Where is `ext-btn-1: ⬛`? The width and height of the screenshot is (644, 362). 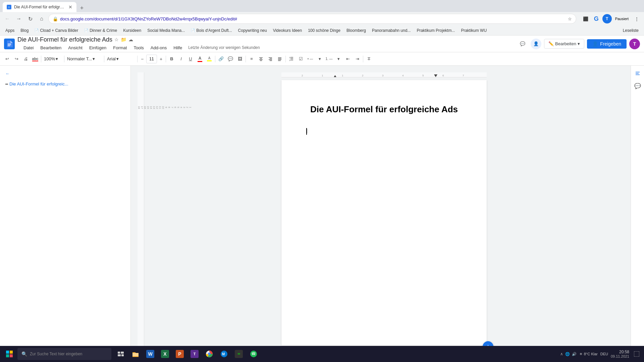
ext-btn-1: ⬛ is located at coordinates (586, 19).